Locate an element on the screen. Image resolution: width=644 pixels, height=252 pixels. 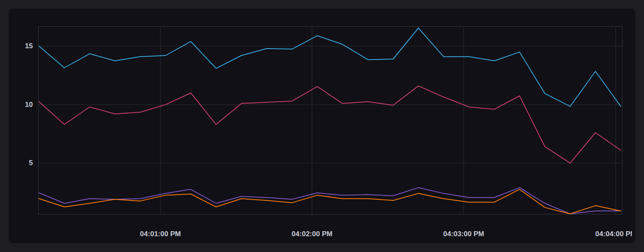
x-tick-label: 04:03:00 PM is located at coordinates (464, 234).